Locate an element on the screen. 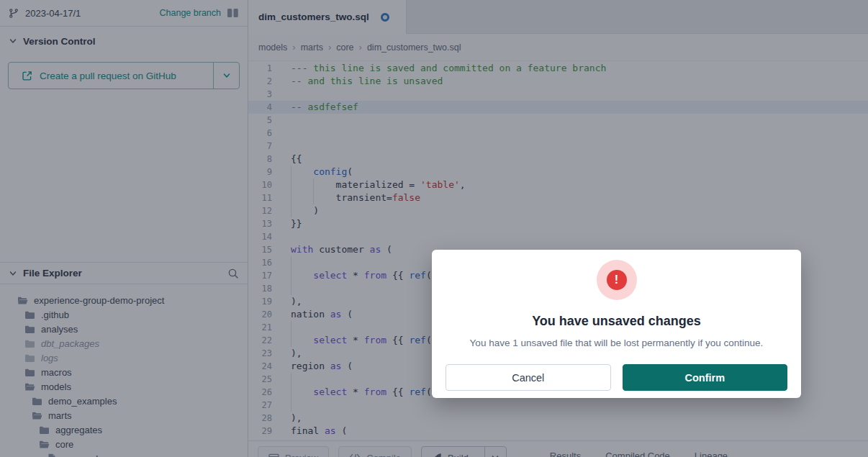 Image resolution: width=868 pixels, height=457 pixels. modal-title: You have unsaved changes is located at coordinates (616, 321).